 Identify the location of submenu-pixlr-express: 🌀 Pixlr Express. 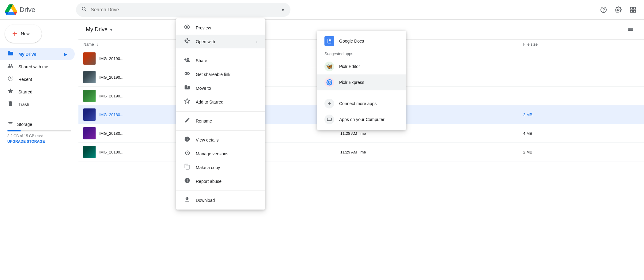
(362, 82).